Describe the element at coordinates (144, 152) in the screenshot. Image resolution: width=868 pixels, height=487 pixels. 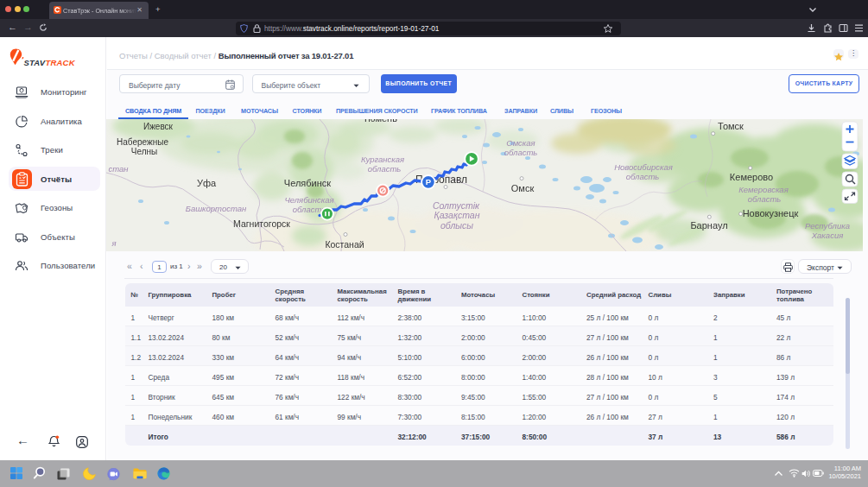
I see `svg-text: Челны` at that location.